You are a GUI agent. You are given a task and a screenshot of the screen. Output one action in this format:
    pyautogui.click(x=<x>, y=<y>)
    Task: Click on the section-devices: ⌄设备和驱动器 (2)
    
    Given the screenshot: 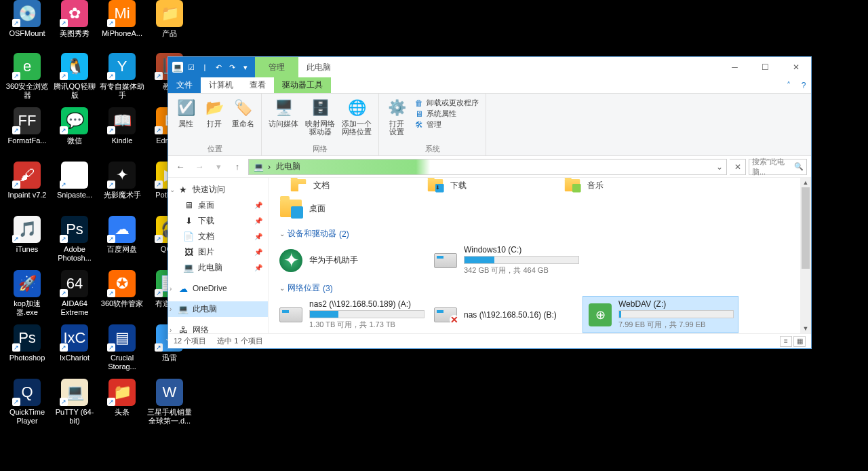 What is the action you would take?
    pyautogui.click(x=540, y=233)
    